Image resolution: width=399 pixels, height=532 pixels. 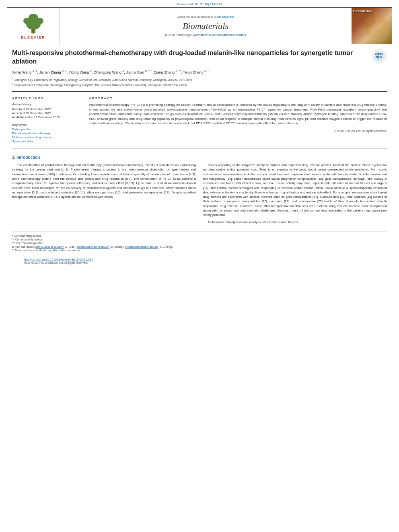 I want to click on body-right-text: issues regarding to the long-term safety…, so click(x=295, y=194).